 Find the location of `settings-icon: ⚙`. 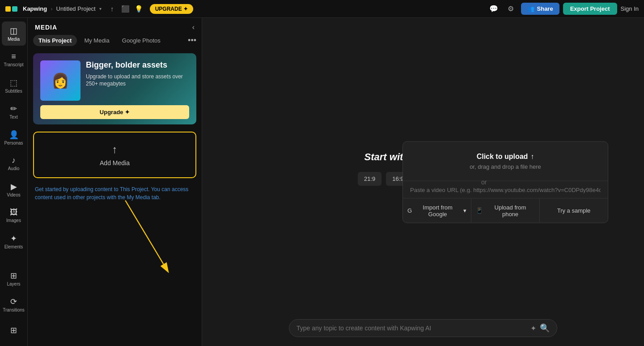

settings-icon: ⚙ is located at coordinates (511, 9).